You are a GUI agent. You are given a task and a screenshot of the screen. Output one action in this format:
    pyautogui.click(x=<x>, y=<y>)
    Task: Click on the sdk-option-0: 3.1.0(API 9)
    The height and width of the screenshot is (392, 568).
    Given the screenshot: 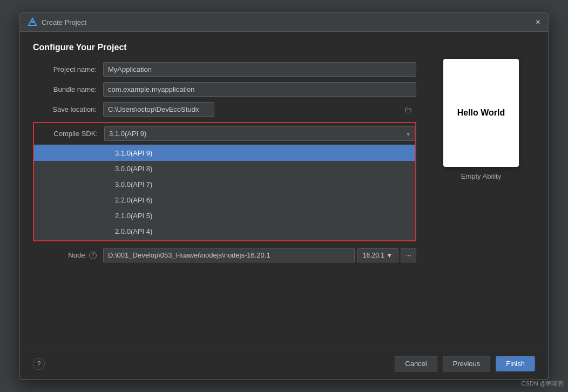 What is the action you would take?
    pyautogui.click(x=225, y=153)
    